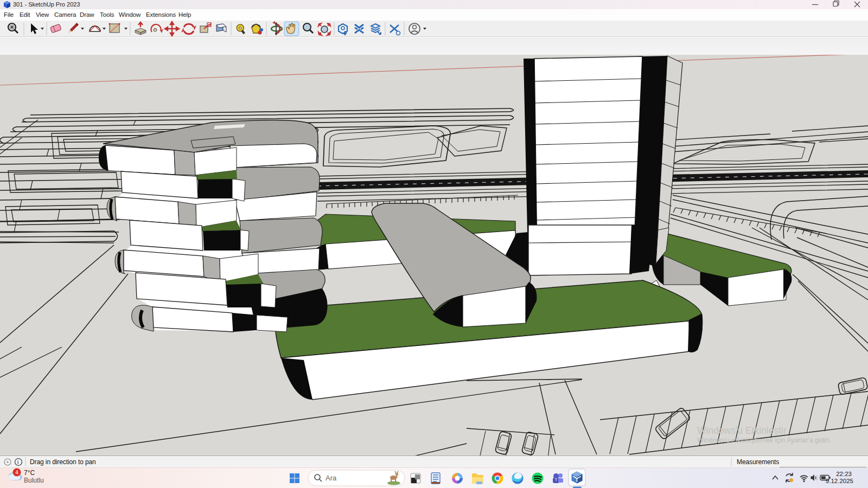  Describe the element at coordinates (17, 473) in the screenshot. I see `svg-text: 4` at that location.